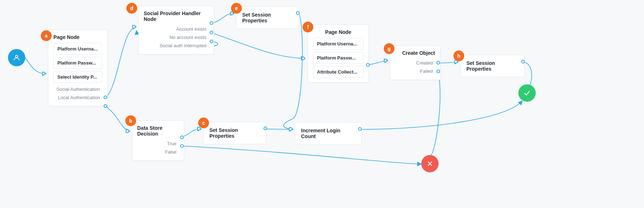 The width and height of the screenshot is (644, 208). What do you see at coordinates (338, 53) in the screenshot?
I see `node-page-node-f: Page Node Platform Userna... Platform Pa…` at bounding box center [338, 53].